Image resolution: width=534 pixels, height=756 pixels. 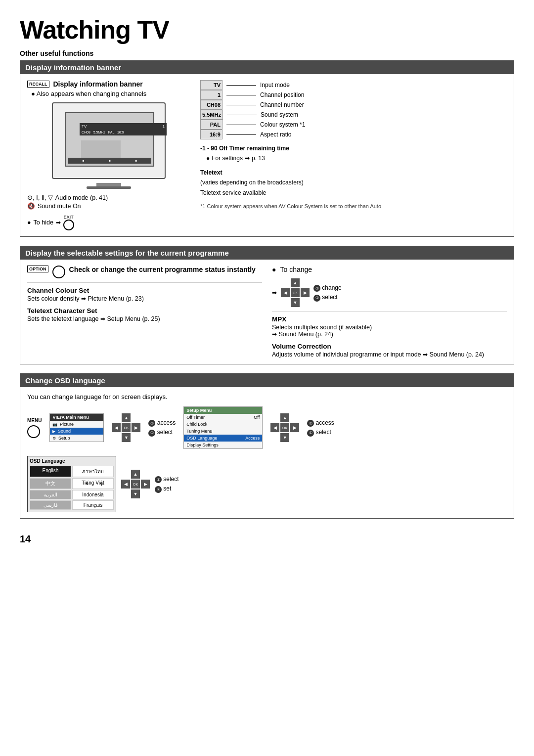 I want to click on osd-intro: You can change language for on screen di…, so click(x=267, y=397).